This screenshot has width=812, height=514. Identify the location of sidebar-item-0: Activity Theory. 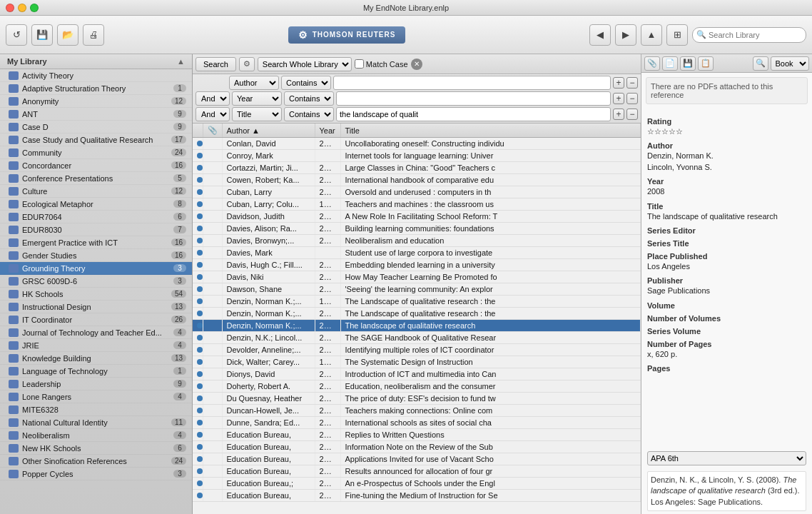
(96, 76).